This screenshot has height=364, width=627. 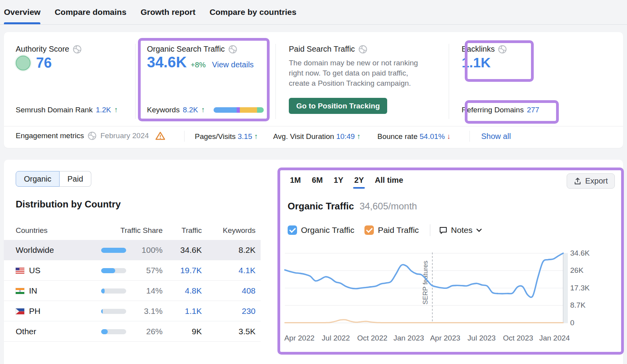 I want to click on keywords-row: Keywords 8.2K ↑, so click(x=205, y=110).